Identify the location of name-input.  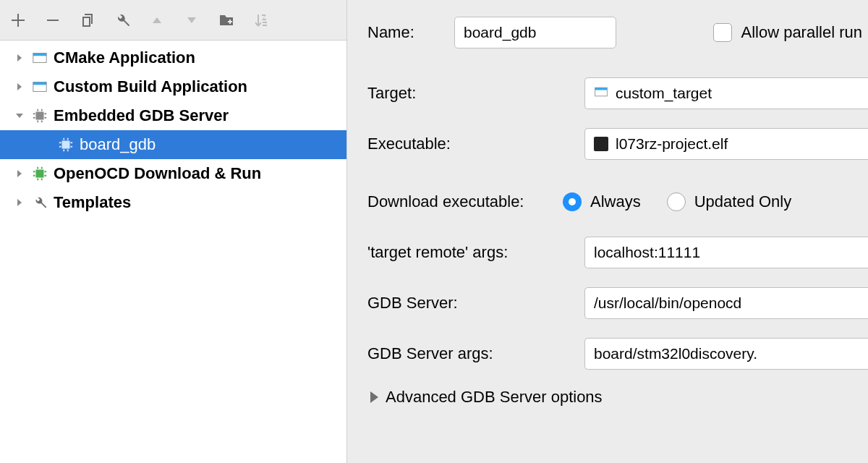
(535, 33).